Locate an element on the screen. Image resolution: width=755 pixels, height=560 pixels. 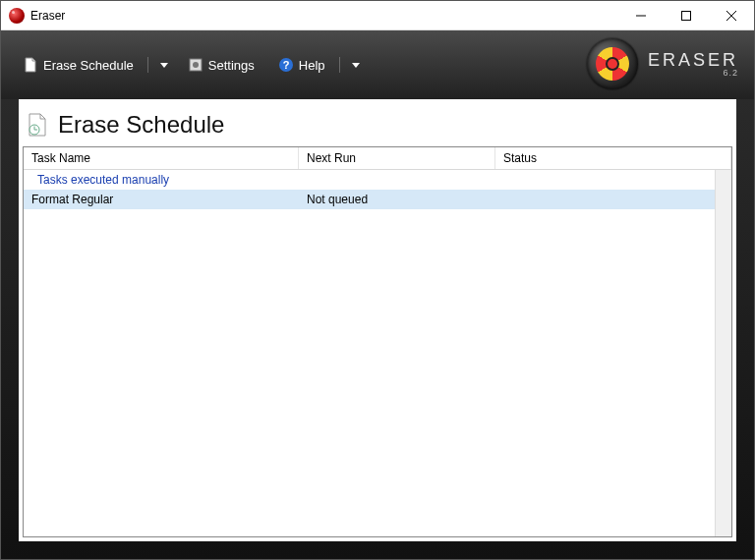
column-next-run: Next Run is located at coordinates (397, 158).